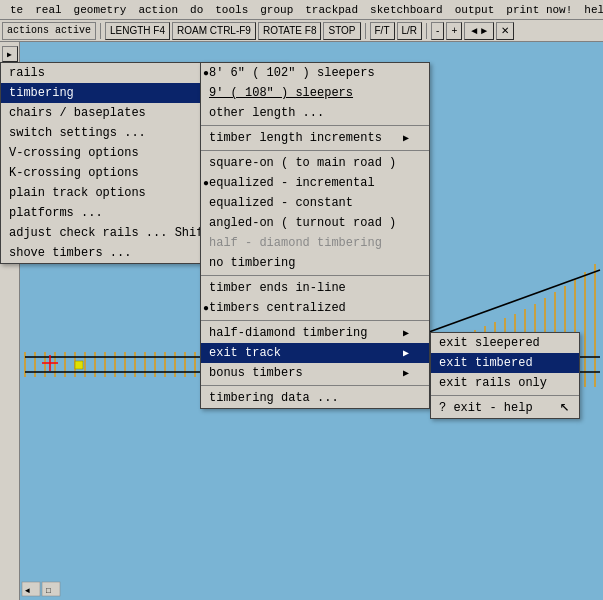 This screenshot has width=603, height=600. What do you see at coordinates (315, 308) in the screenshot?
I see `menu-item-centralized: ● timbers centralized` at bounding box center [315, 308].